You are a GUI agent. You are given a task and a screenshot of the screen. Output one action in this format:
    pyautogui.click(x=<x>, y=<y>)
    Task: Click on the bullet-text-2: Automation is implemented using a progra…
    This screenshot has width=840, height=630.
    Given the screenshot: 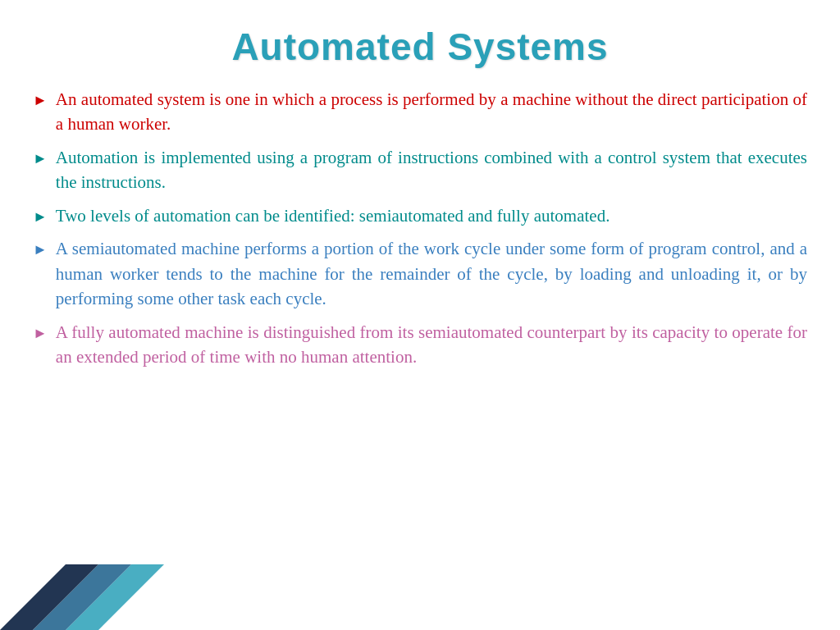 What is the action you would take?
    pyautogui.click(x=431, y=171)
    